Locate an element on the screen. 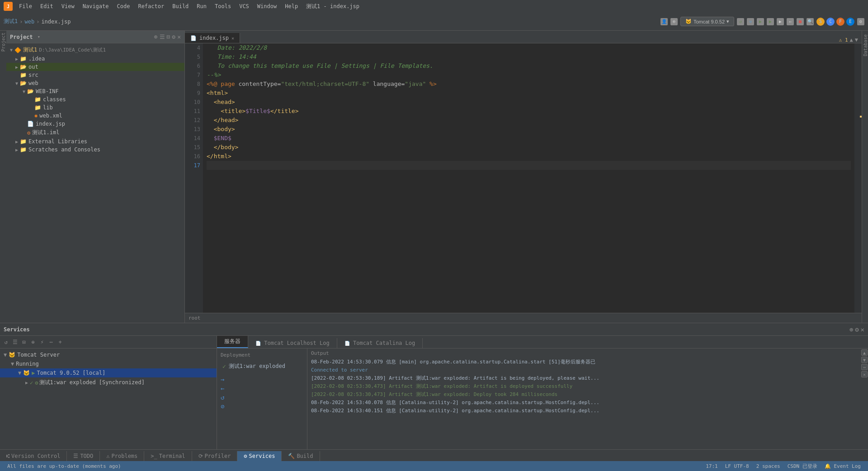 The width and height of the screenshot is (868, 471). menu-item-run: Run is located at coordinates (202, 6).